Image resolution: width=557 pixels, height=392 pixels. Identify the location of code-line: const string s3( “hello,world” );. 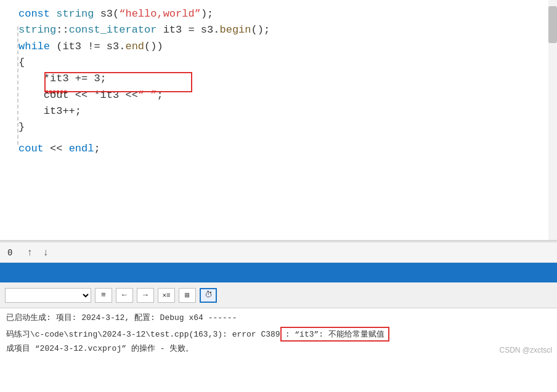
(278, 14).